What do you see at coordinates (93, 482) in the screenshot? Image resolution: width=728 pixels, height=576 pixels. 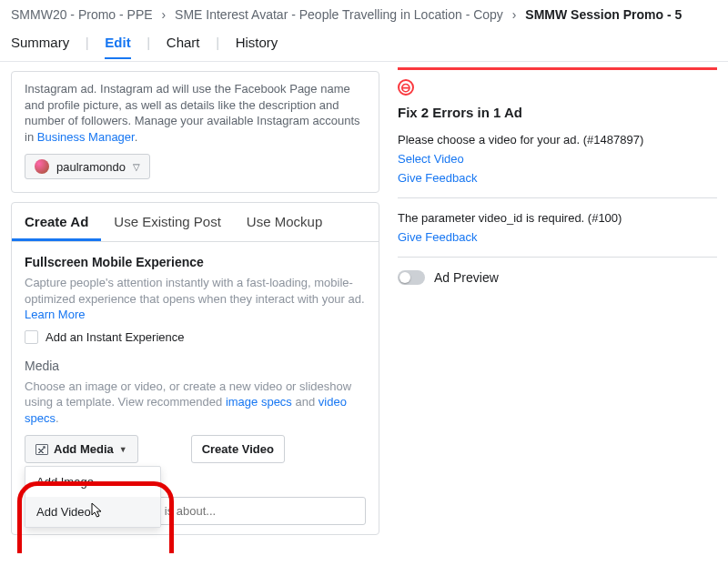 I see `dropdown-add-image: Add Image` at bounding box center [93, 482].